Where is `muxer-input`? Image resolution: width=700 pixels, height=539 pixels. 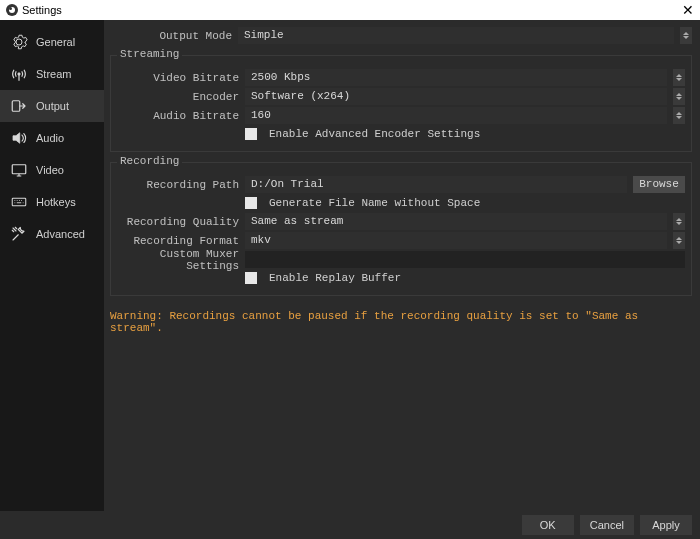 muxer-input is located at coordinates (465, 260).